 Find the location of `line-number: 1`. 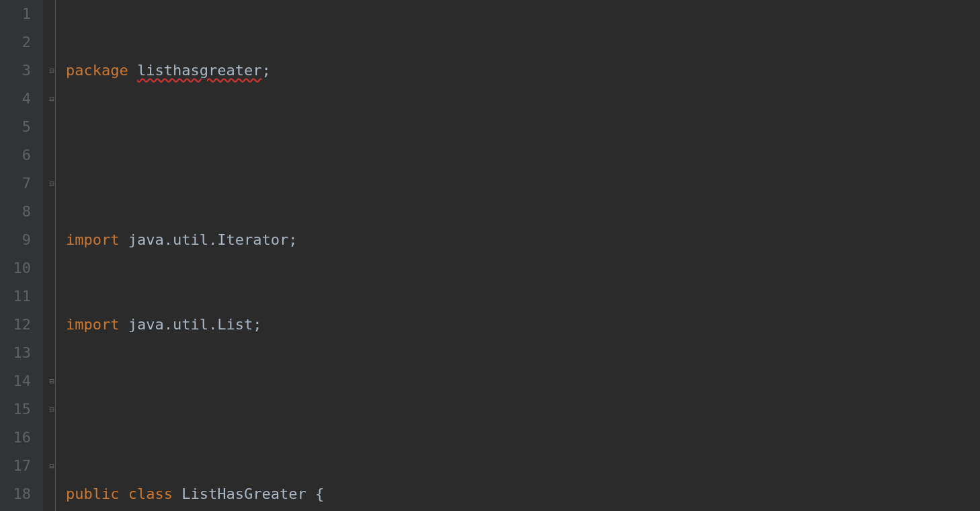

line-number: 1 is located at coordinates (15, 14).